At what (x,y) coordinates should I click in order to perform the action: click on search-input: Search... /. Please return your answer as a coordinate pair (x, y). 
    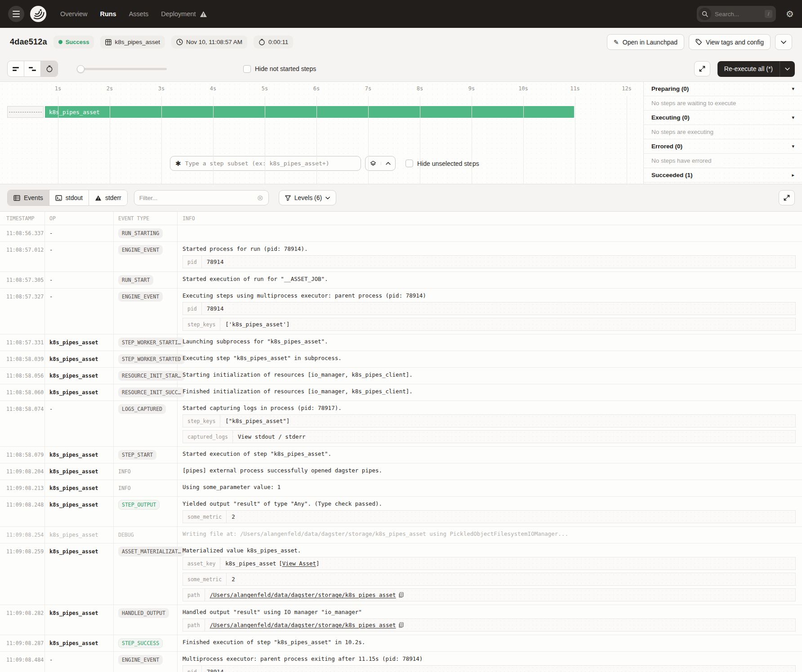
    Looking at the image, I should click on (736, 14).